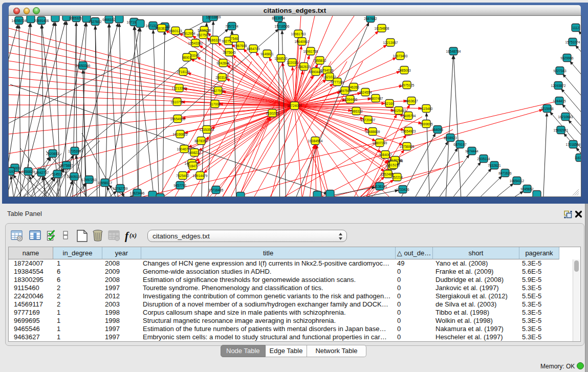 The width and height of the screenshot is (588, 372). What do you see at coordinates (505, 173) in the screenshot?
I see `svg-text: 8471626` at bounding box center [505, 173].